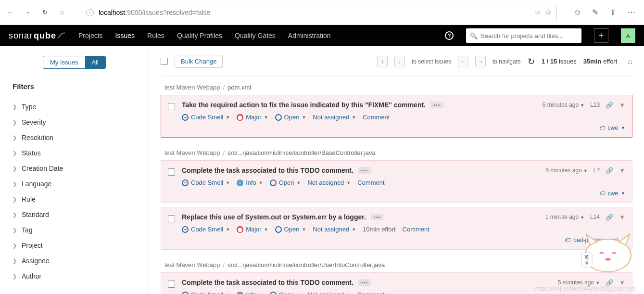 Image resolution: width=644 pixels, height=294 pixels. What do you see at coordinates (125, 36) in the screenshot?
I see `nav-issues: Issues` at bounding box center [125, 36].